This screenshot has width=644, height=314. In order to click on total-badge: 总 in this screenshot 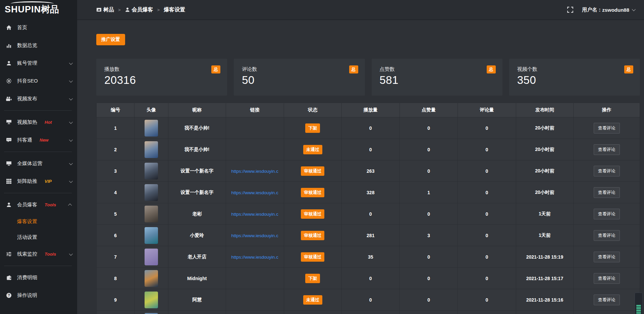, I will do `click(629, 69)`.